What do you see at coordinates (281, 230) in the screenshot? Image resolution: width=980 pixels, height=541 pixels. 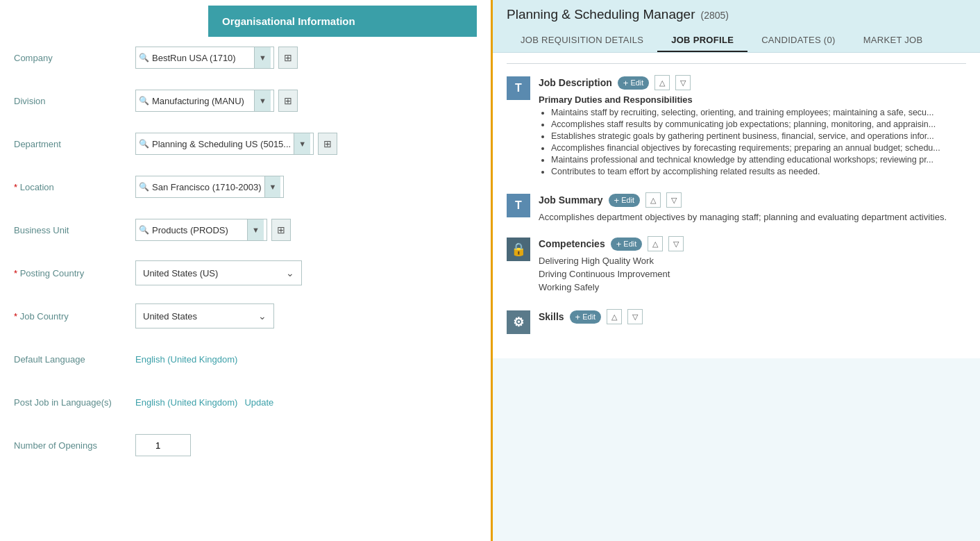 I see `business-unit-grid-icon: ⊞` at bounding box center [281, 230].